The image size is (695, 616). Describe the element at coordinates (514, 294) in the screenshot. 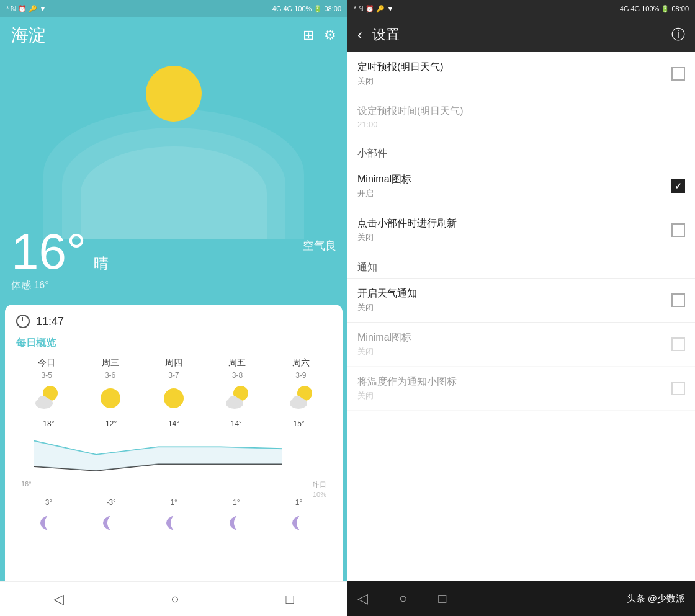

I see `settings-item-title-4: 开启天气通知` at that location.